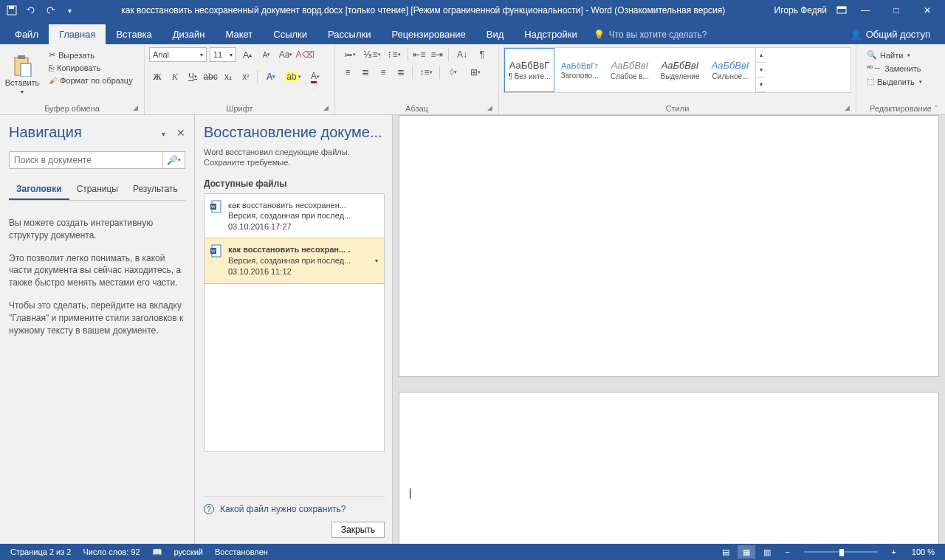 Image resolution: width=945 pixels, height=560 pixels. What do you see at coordinates (419, 55) in the screenshot?
I see `decrease-indent-button: ⇤≡` at bounding box center [419, 55].